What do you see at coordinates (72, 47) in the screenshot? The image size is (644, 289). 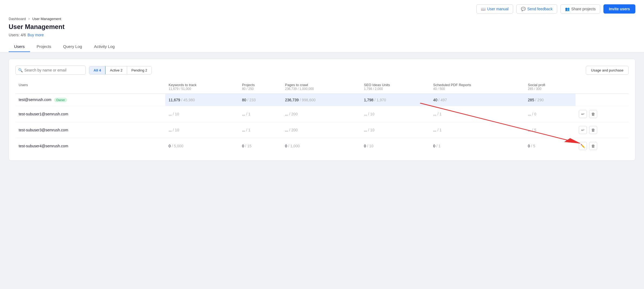 I see `tab-query-log: Query Log` at bounding box center [72, 47].